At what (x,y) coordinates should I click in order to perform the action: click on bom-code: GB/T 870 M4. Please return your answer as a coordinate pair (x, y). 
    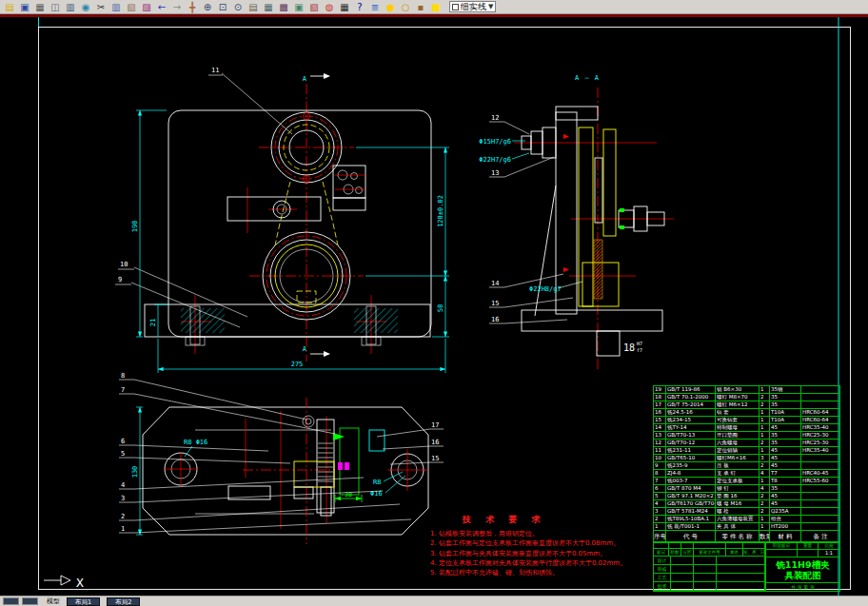
    Looking at the image, I should click on (691, 489).